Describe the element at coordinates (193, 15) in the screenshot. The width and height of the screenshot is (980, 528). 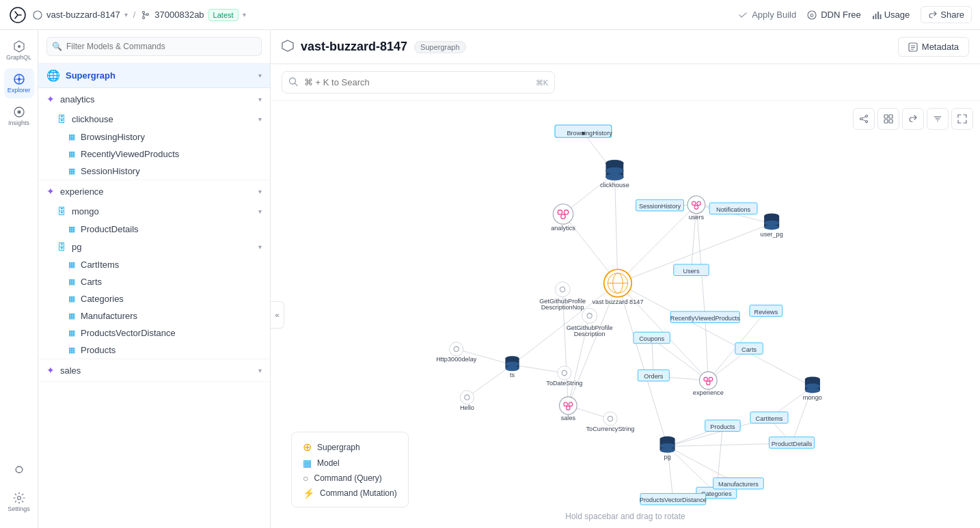
I see `branch-selector: 37000832ab Latest ▾` at that location.